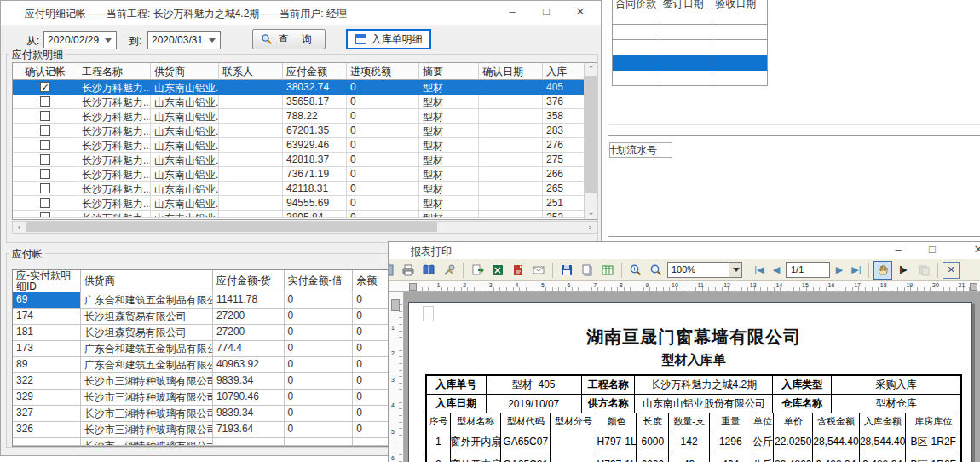  I want to click on plan-serial-field: 计划流水号, so click(641, 150).